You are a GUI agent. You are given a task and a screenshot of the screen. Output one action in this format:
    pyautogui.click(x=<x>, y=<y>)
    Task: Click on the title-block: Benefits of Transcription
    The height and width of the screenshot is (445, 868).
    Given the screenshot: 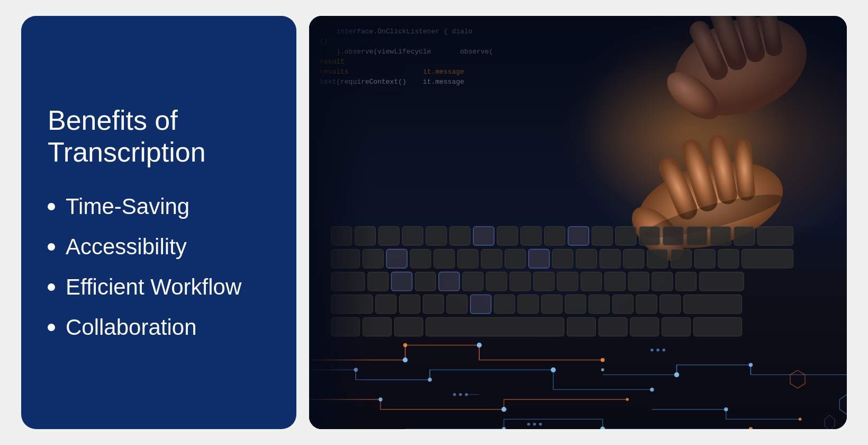 What is the action you would take?
    pyautogui.click(x=159, y=137)
    